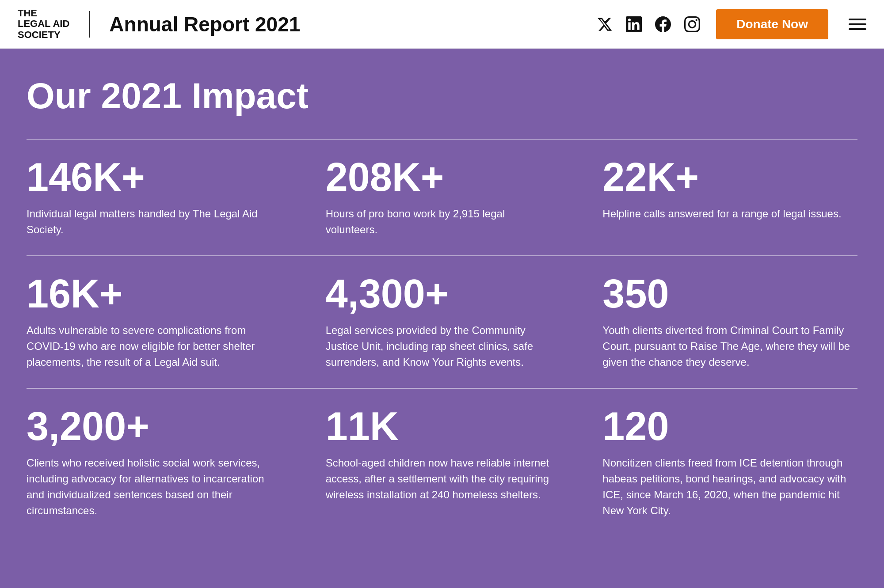 The width and height of the screenshot is (884, 588). Describe the element at coordinates (692, 24) in the screenshot. I see `instagram-icon` at that location.